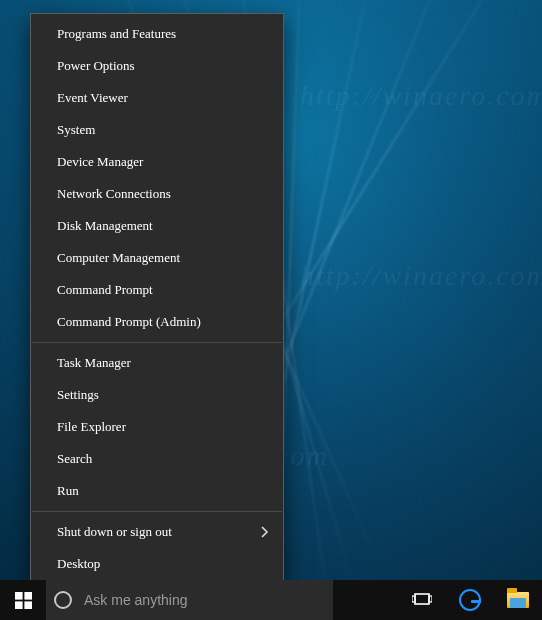  What do you see at coordinates (157, 322) in the screenshot?
I see `winx-item-command-prompt-admin: Command Prompt (Admin)` at bounding box center [157, 322].